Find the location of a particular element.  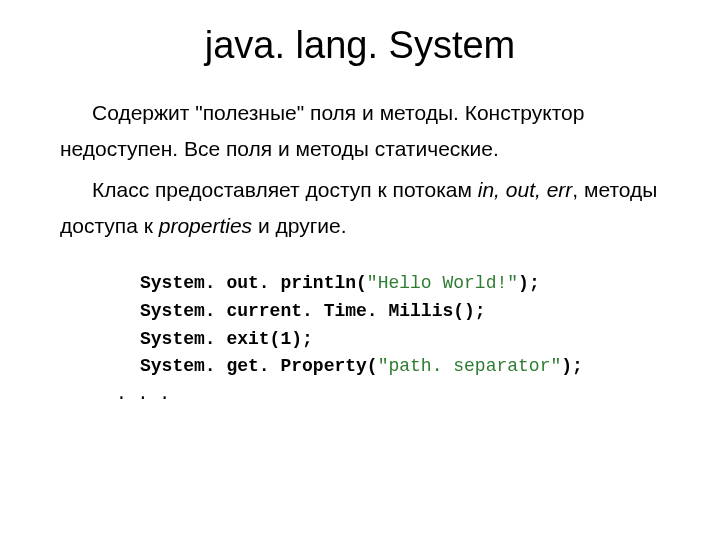

code-l4a: System. get. Property( is located at coordinates (259, 366).